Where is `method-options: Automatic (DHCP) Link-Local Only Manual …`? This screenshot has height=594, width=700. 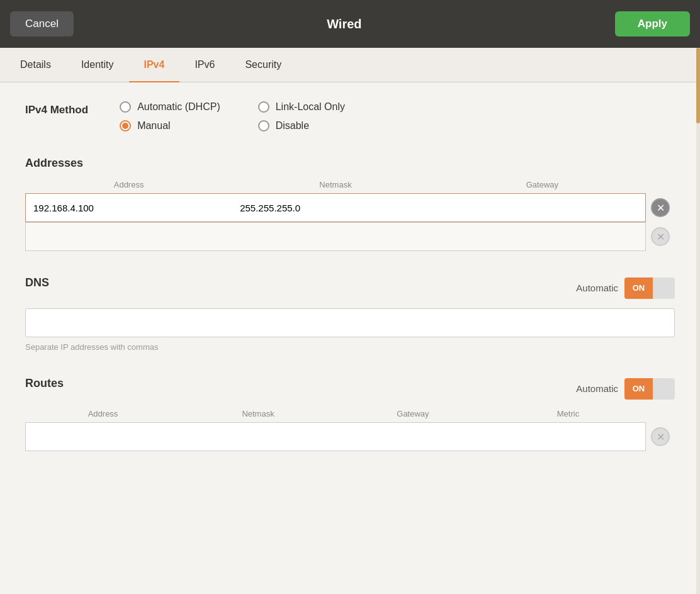 method-options: Automatic (DHCP) Link-Local Only Manual … is located at coordinates (239, 116).